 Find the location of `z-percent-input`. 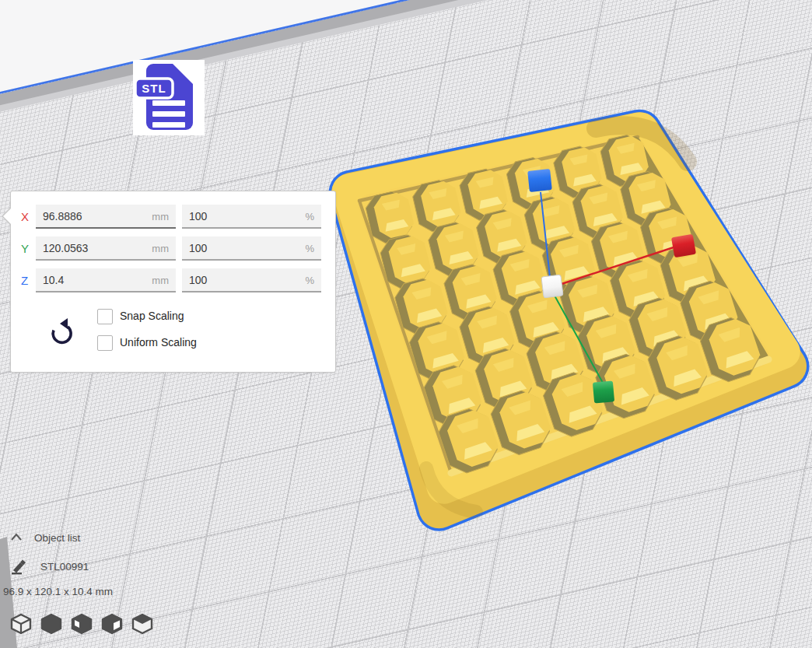

z-percent-input is located at coordinates (252, 280).